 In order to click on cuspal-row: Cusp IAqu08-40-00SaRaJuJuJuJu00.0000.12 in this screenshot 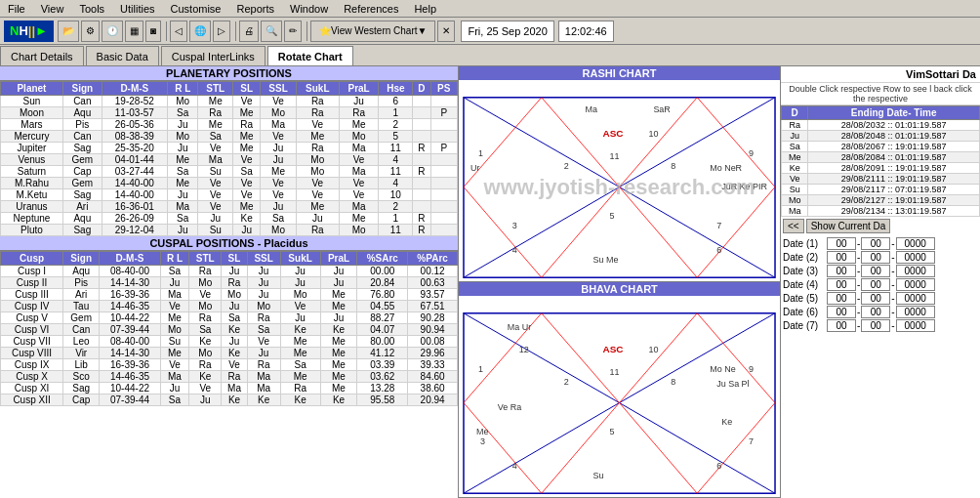, I will do `click(229, 271)`.